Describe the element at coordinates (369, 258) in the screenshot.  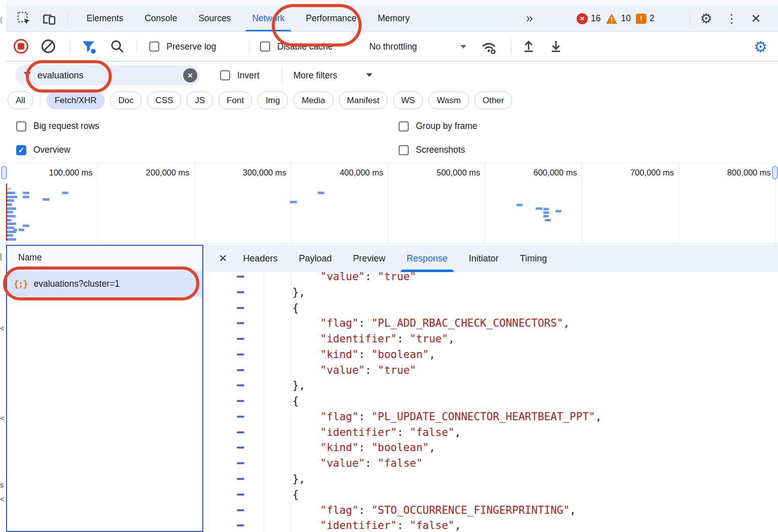
I see `detail-tab-preview: Preview` at that location.